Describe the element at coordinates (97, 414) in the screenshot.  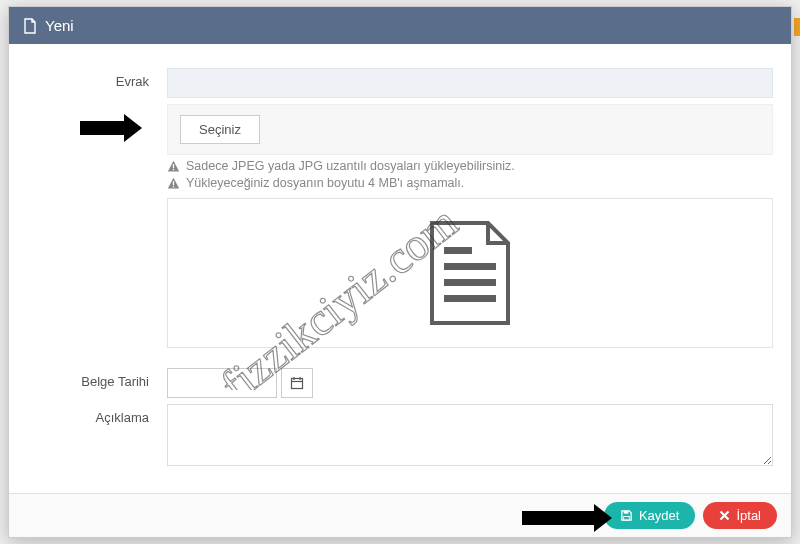
I see `aciklama-label: Açıklama` at that location.